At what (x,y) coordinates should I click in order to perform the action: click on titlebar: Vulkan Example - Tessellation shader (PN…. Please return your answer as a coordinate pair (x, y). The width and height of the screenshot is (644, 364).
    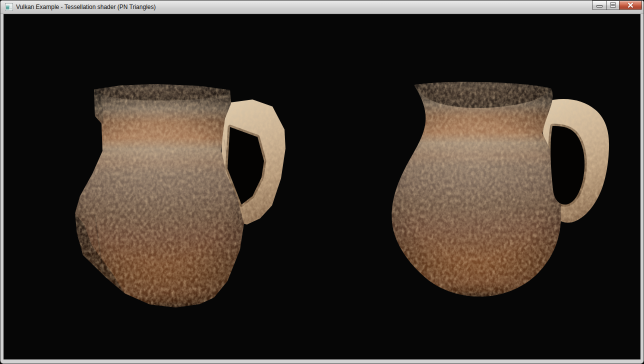
    Looking at the image, I should click on (322, 7).